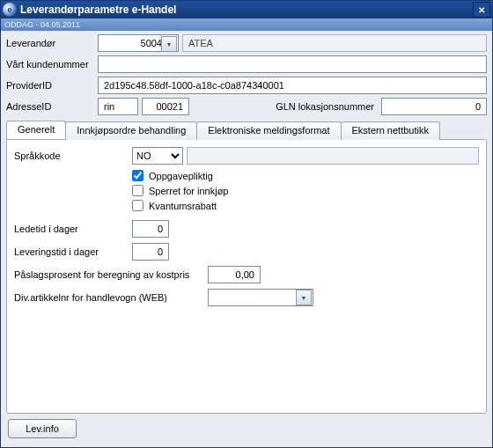 The width and height of the screenshot is (493, 448). What do you see at coordinates (234, 275) in the screenshot?
I see `paslag-input` at bounding box center [234, 275].